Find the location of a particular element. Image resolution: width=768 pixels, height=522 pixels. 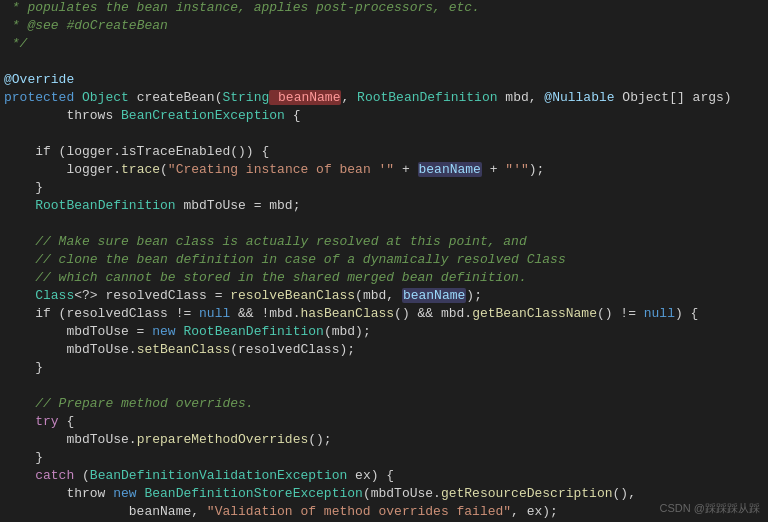

token: mbd, is located at coordinates (522, 98).